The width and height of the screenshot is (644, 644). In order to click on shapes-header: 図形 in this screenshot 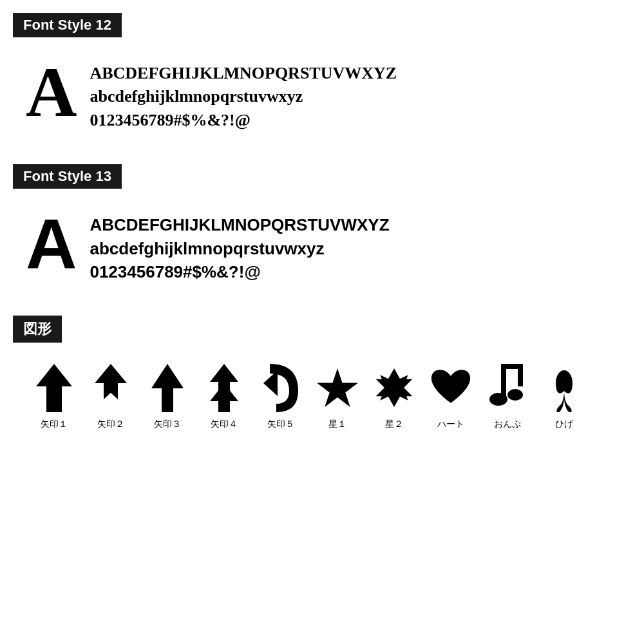, I will do `click(37, 329)`.